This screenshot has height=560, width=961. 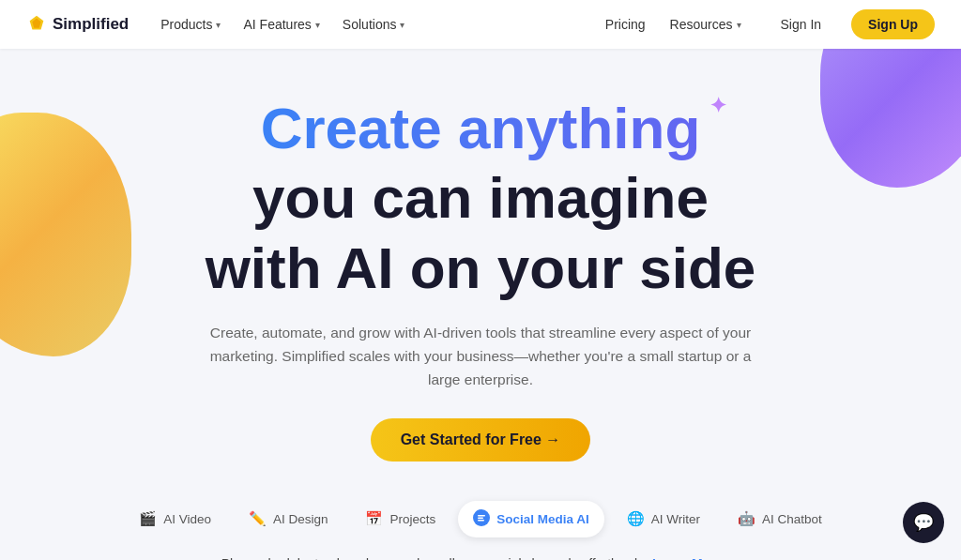 I want to click on tab-projects: 📅 Projects, so click(x=400, y=519).